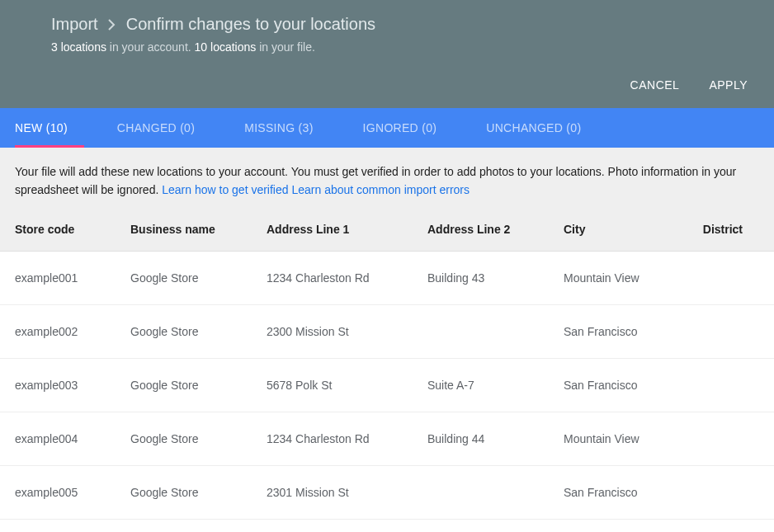  What do you see at coordinates (73, 332) in the screenshot?
I see `cell-store-code: example002` at bounding box center [73, 332].